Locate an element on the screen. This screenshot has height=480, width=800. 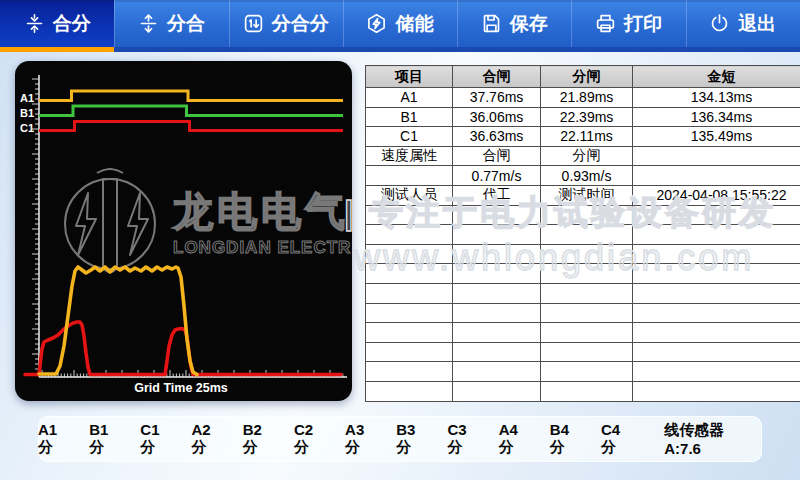
channel-label-a1: A1 is located at coordinates (27, 98).